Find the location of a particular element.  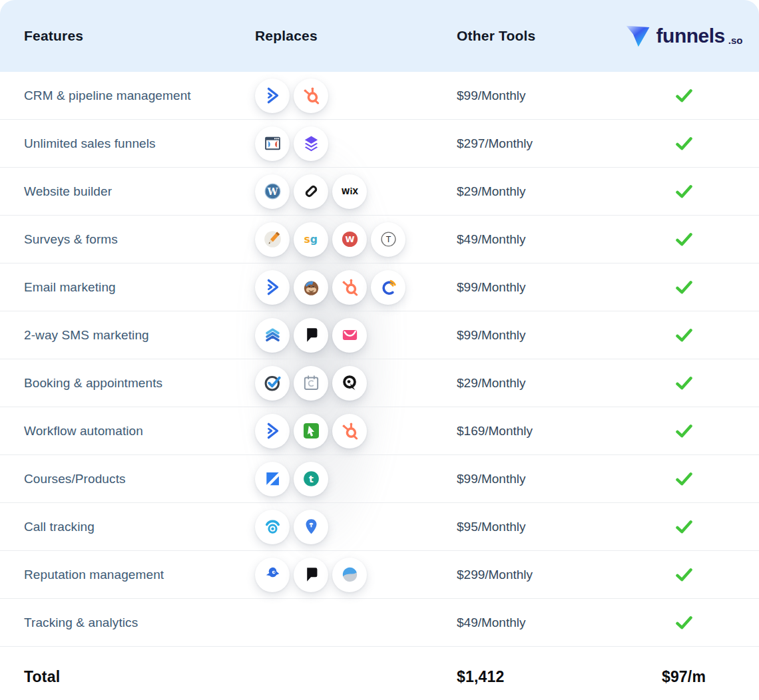

feature-label: Website builder is located at coordinates (128, 192).